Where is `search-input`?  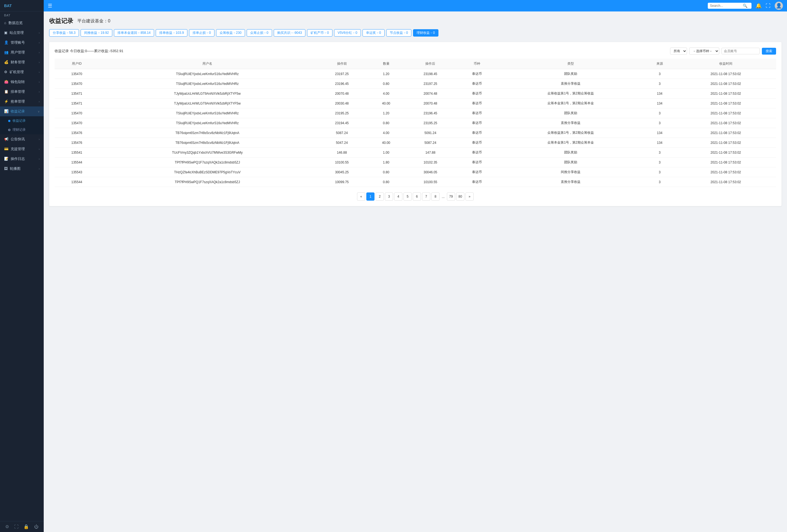 search-input is located at coordinates (726, 6).